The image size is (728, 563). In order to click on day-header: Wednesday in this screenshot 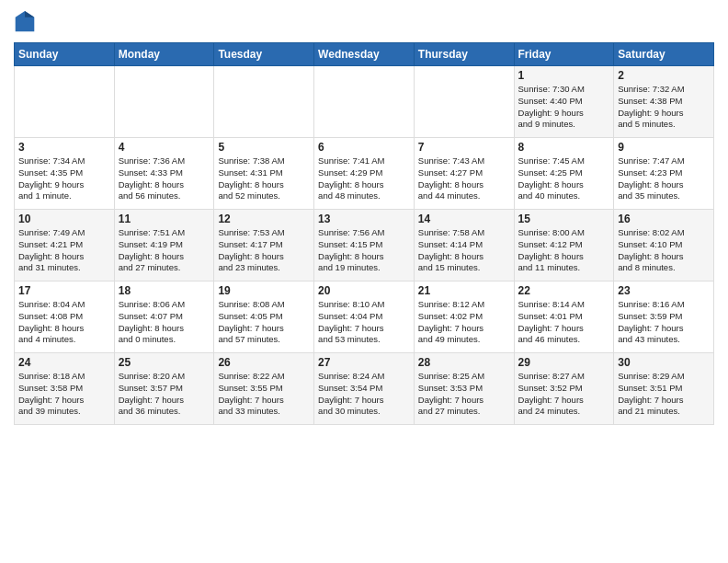, I will do `click(364, 55)`.